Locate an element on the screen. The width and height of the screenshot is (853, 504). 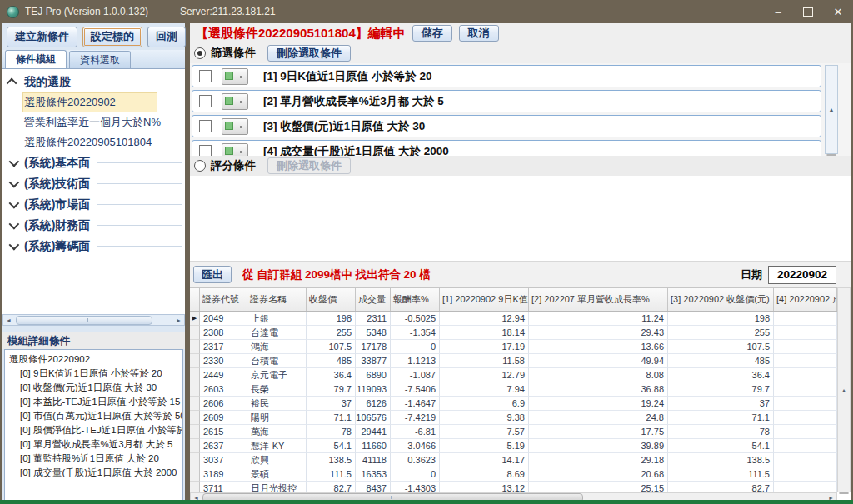
toolbar: 建立新條件 設定標的 回測 is located at coordinates (93, 37).